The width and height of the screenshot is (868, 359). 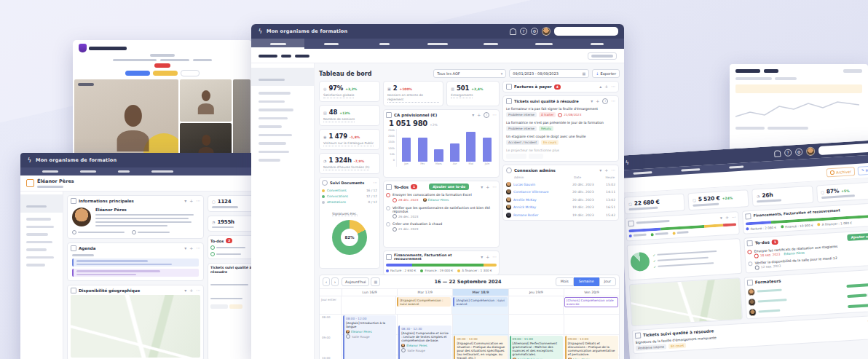 I want to click on admin-row: Amélie McKay 20 déc. 2023 13:02, so click(x=561, y=200).